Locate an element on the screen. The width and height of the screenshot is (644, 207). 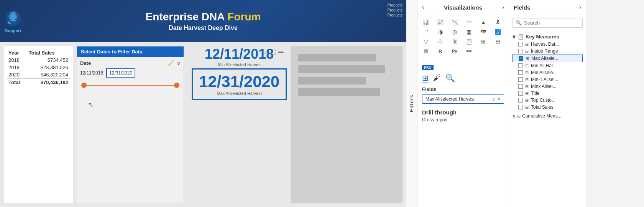
more-icon: ••• is located at coordinates (281, 52).